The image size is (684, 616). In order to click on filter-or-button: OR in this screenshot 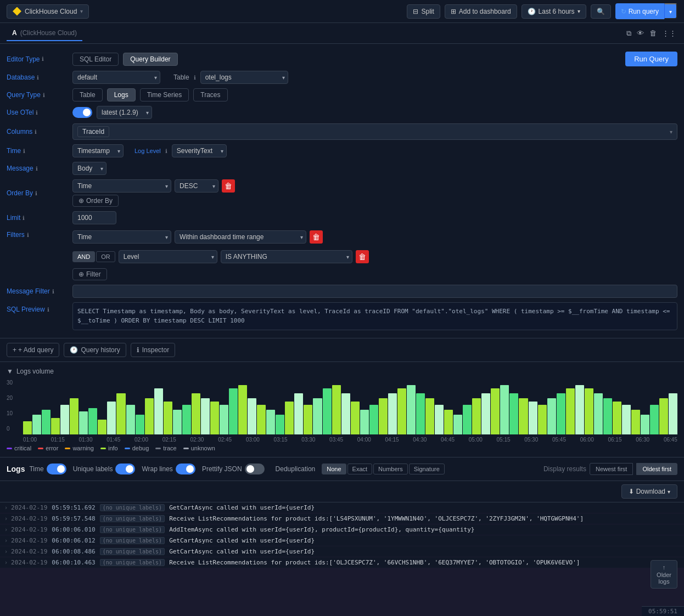, I will do `click(105, 257)`.